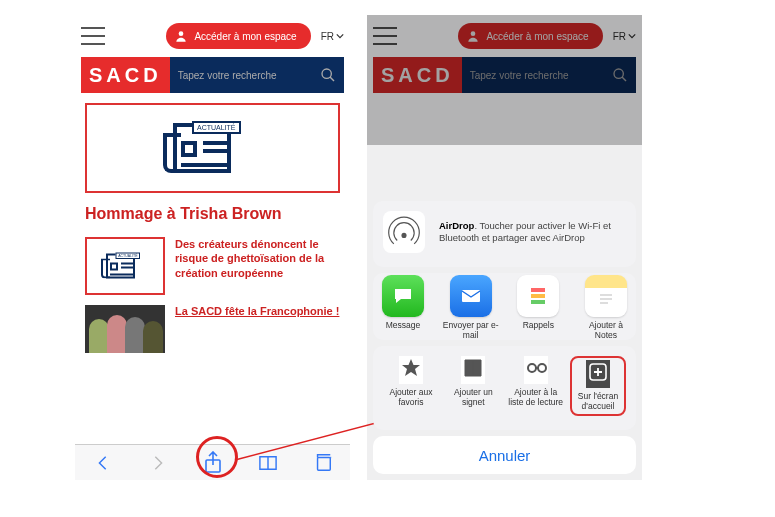  I want to click on hero-card: ACTUALITÉ, so click(212, 148).